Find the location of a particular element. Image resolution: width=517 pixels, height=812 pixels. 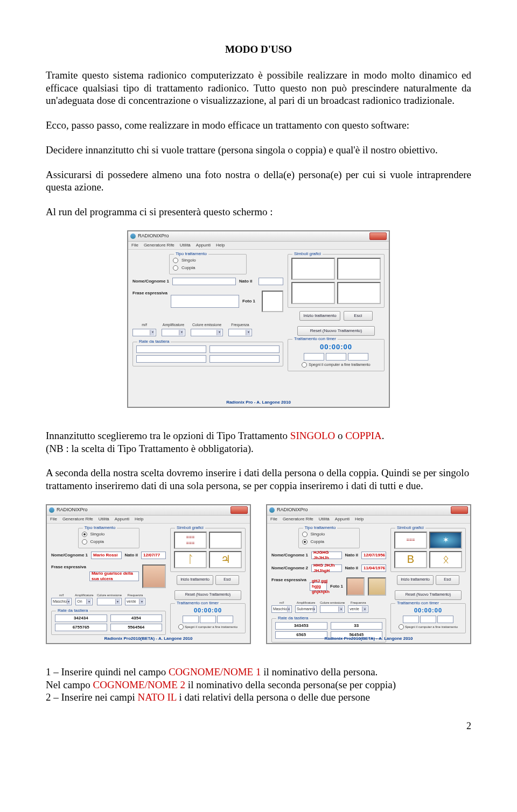

nato2-input: 11/04/1976 is located at coordinates (374, 568).